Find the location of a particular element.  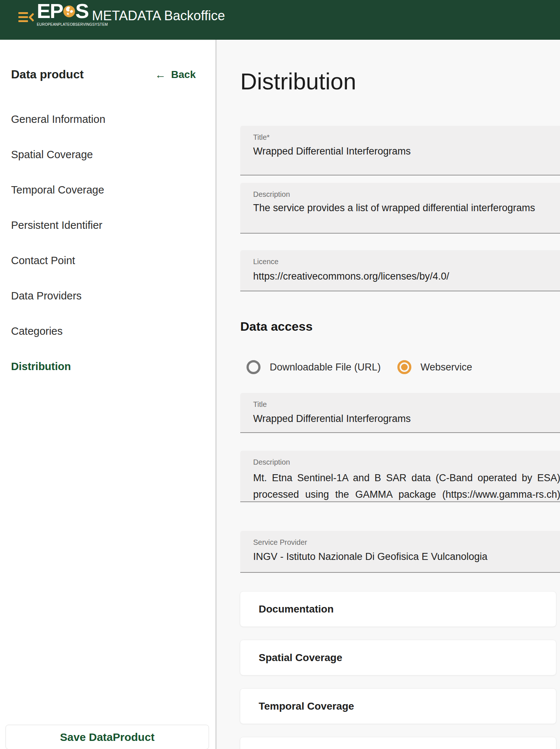

webservice-title-field: Title Wrapped Differential Interferogram… is located at coordinates (400, 413).